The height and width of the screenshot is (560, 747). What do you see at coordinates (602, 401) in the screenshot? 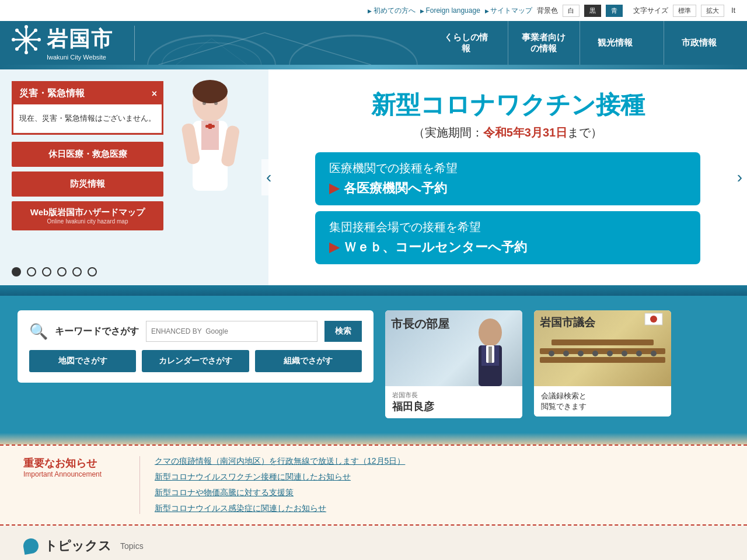
I see `council-description: 会議録検索と 閲覧できます` at bounding box center [602, 401].